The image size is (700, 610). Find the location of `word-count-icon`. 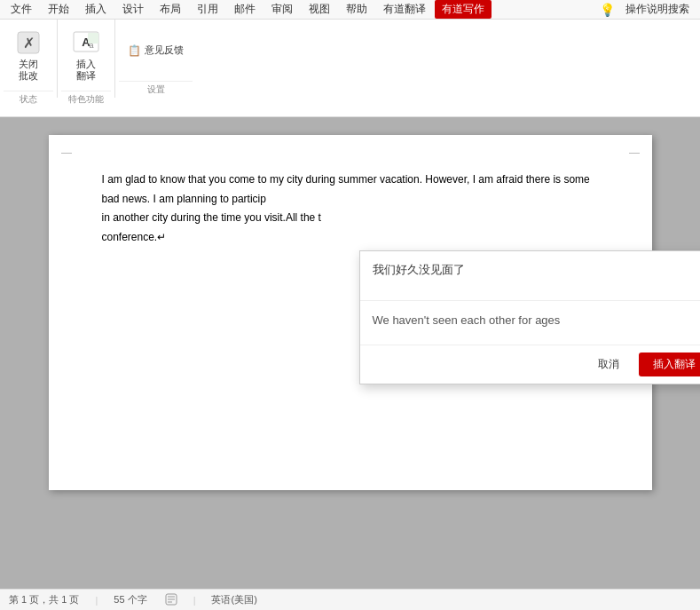

word-count-icon is located at coordinates (171, 600).